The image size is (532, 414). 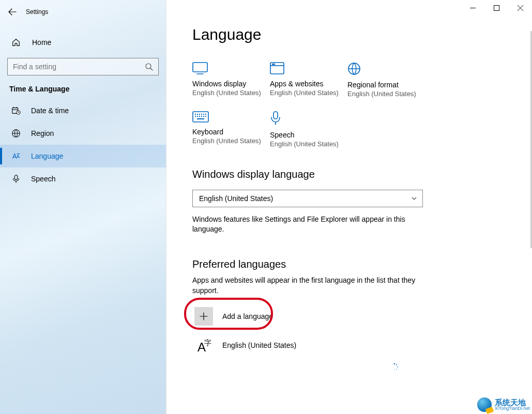 I want to click on monitor-icon, so click(x=200, y=68).